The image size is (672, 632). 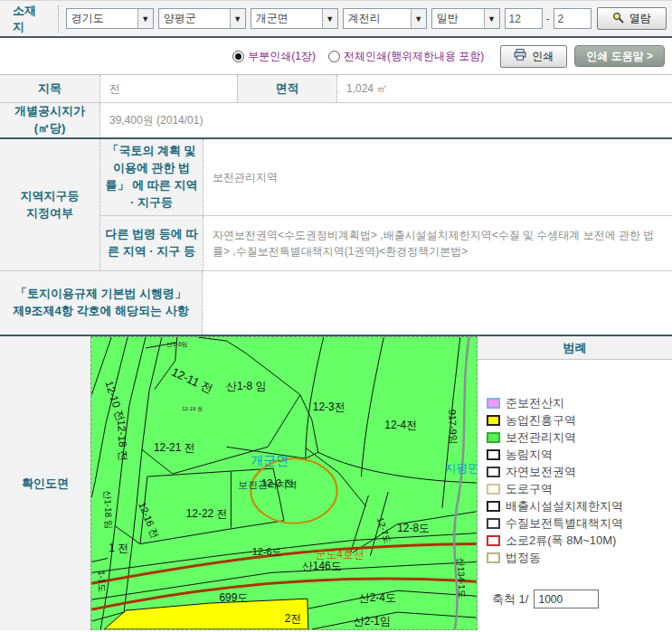 What do you see at coordinates (466, 18) in the screenshot?
I see `land-type-select: 일반 ▼` at bounding box center [466, 18].